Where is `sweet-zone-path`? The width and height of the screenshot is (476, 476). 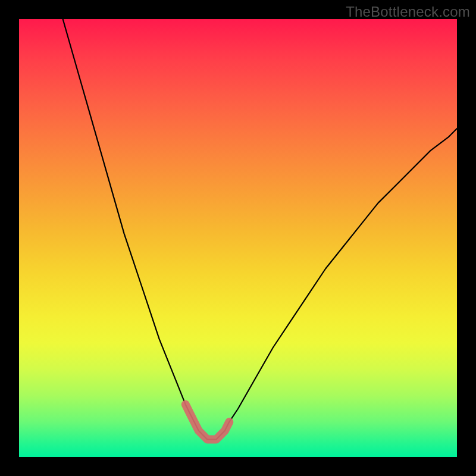
sweet-zone-path is located at coordinates (208, 422).